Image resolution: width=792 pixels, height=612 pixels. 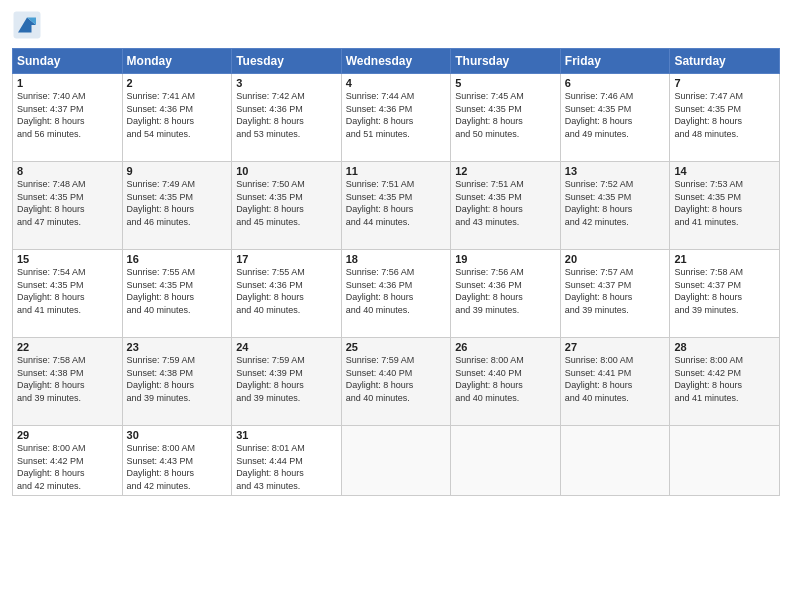 What do you see at coordinates (68, 435) in the screenshot?
I see `day-number: 29` at bounding box center [68, 435].